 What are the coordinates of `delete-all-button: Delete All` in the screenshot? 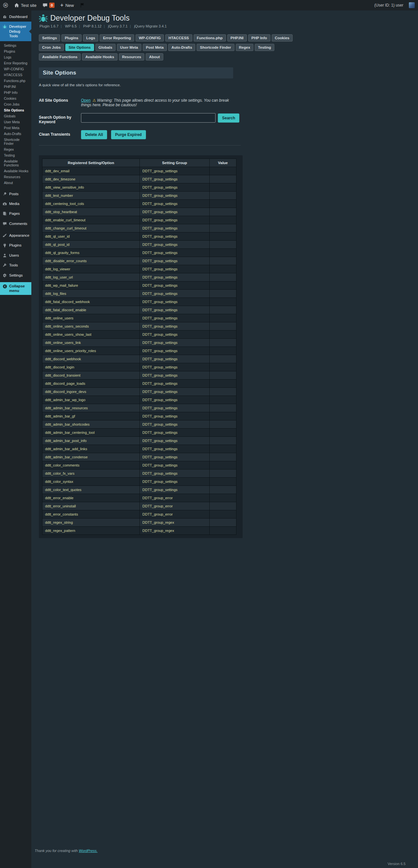 It's located at (94, 135).